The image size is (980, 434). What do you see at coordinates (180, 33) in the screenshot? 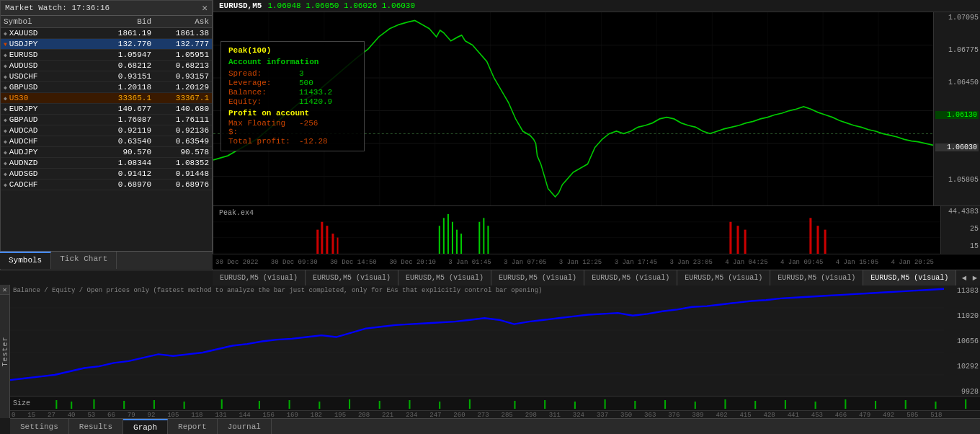
I see `ask-price: 1861.38` at bounding box center [180, 33].